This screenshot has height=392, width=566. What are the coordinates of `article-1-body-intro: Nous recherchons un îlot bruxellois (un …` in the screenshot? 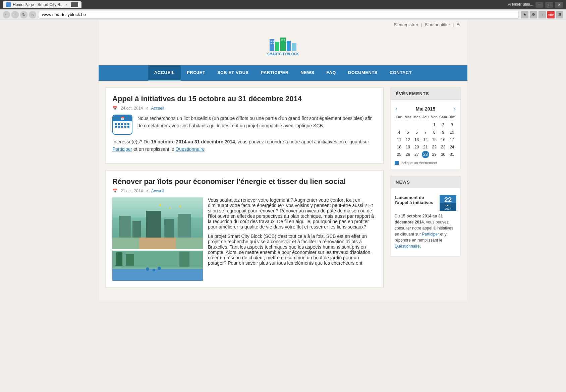 It's located at (257, 122).